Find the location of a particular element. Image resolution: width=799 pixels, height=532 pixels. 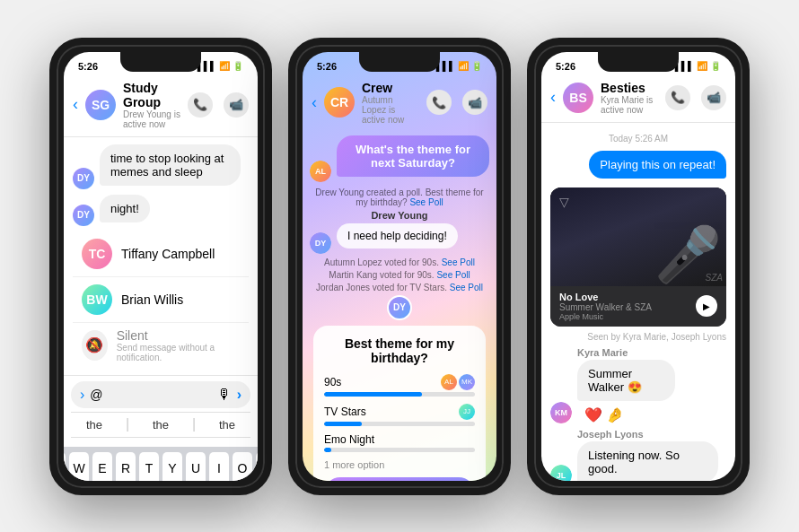

status-icons-2: ▌▌▌ 📶 🔋 is located at coordinates (460, 66).